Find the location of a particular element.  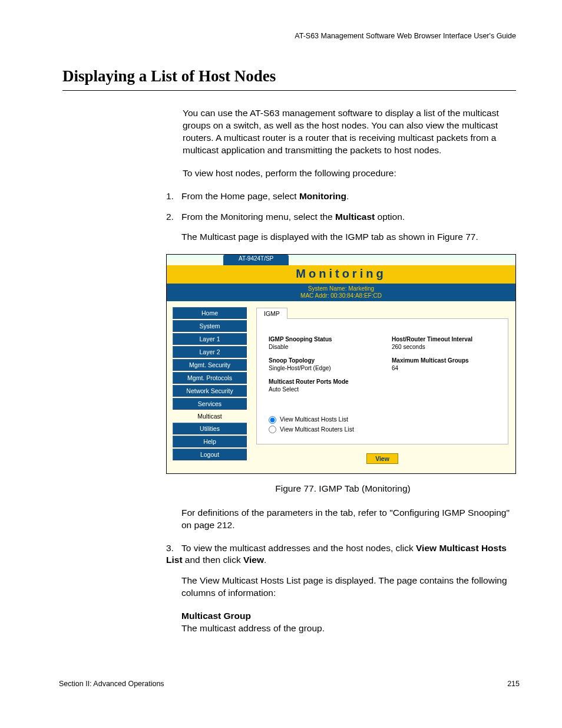

nav-services: Services is located at coordinates (210, 404).